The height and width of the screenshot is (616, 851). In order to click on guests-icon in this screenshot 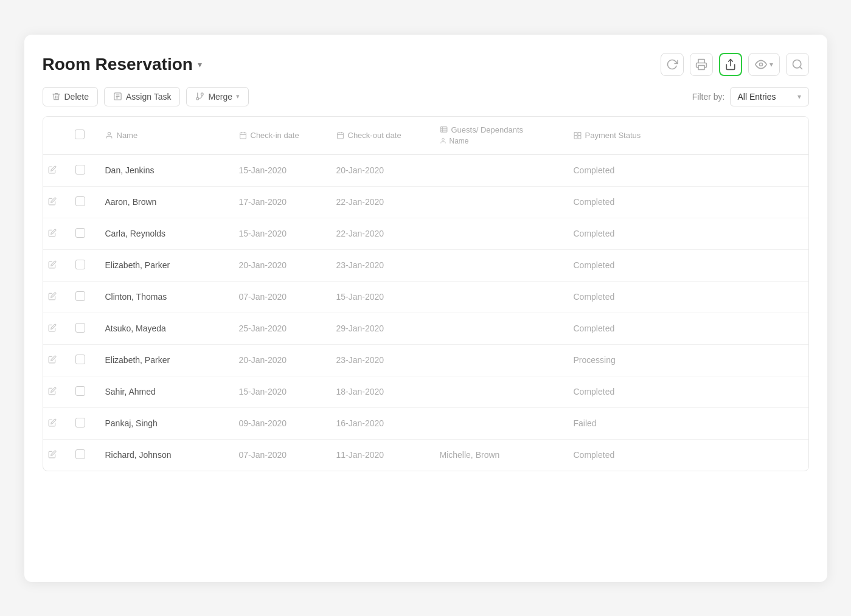, I will do `click(444, 130)`.